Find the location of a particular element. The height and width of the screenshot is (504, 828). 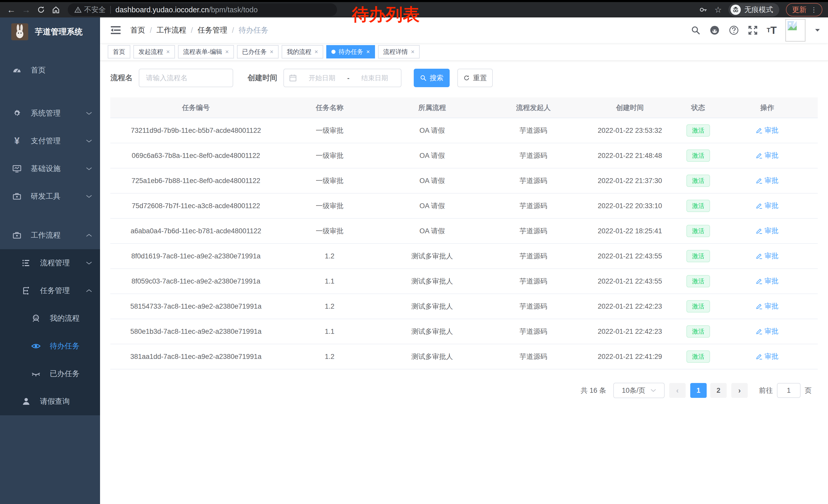

chevron-down-icon is located at coordinates (89, 196).